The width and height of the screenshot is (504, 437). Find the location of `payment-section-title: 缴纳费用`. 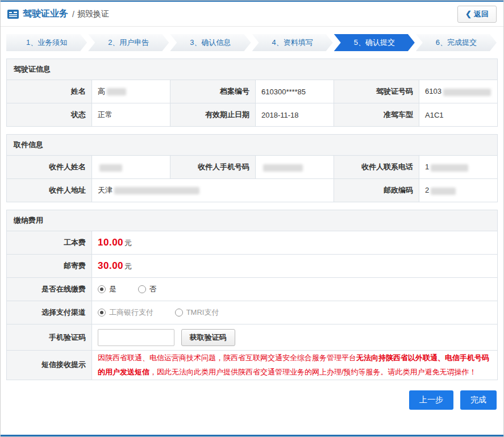

payment-section-title: 缴纳费用 is located at coordinates (252, 220).